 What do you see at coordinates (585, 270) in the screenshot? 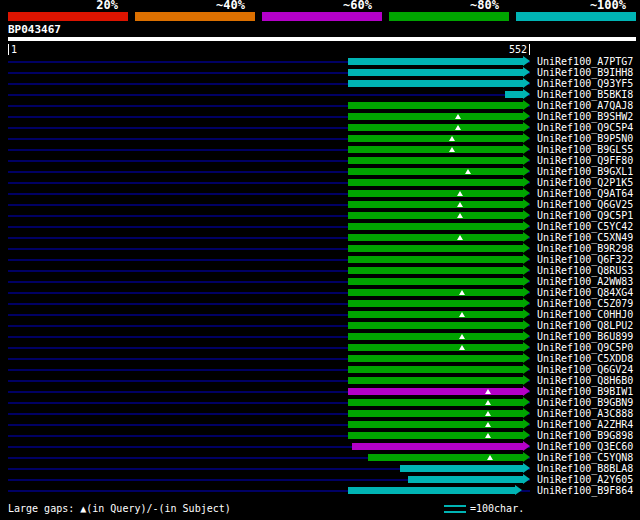
I see `hit-label: UniRef100_Q8RUS3` at bounding box center [585, 270].